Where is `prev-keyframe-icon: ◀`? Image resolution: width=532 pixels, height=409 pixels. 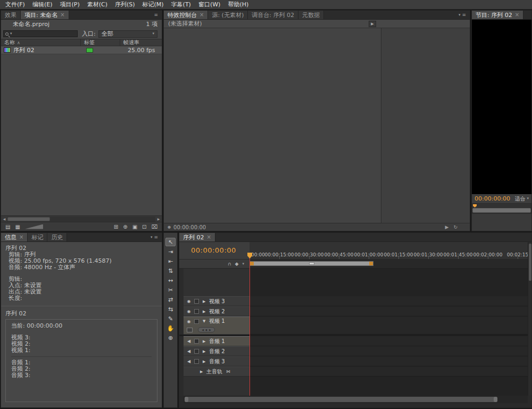
prev-keyframe-icon: ◀ is located at coordinates (203, 330).